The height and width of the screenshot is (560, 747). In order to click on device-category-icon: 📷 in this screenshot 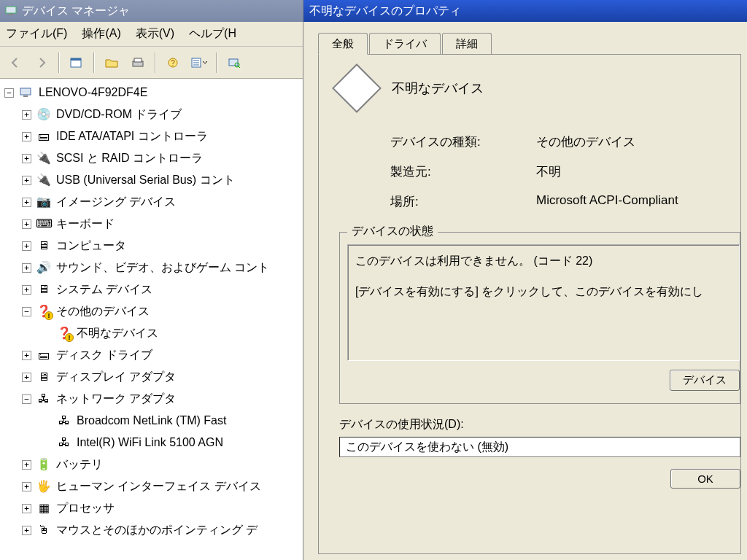, I will do `click(44, 202)`.